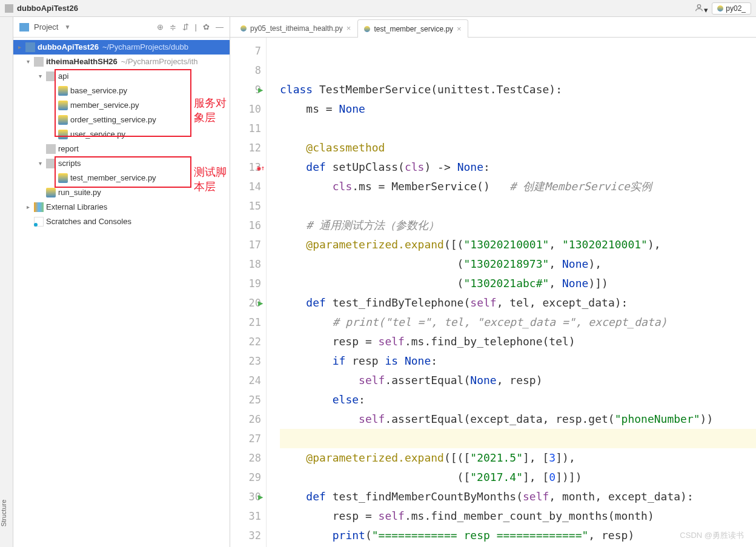  Describe the element at coordinates (296, 28) in the screenshot. I see `tab-py05: py05_test_itheima_health.py×` at that location.